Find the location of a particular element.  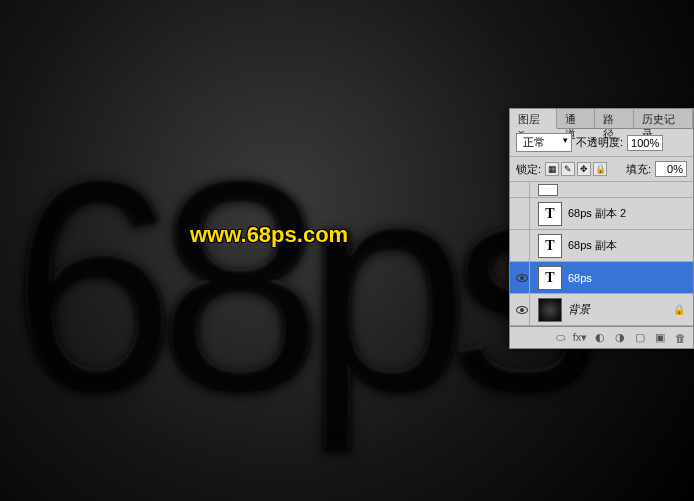

layer-mask-icon: ◐ is located at coordinates (600, 338).